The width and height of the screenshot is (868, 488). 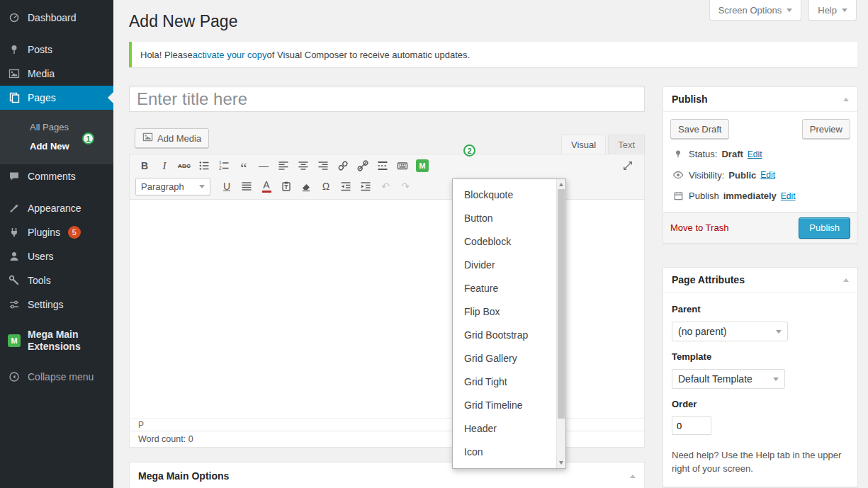 I want to click on sidebar-item-tools: Tools, so click(x=57, y=280).